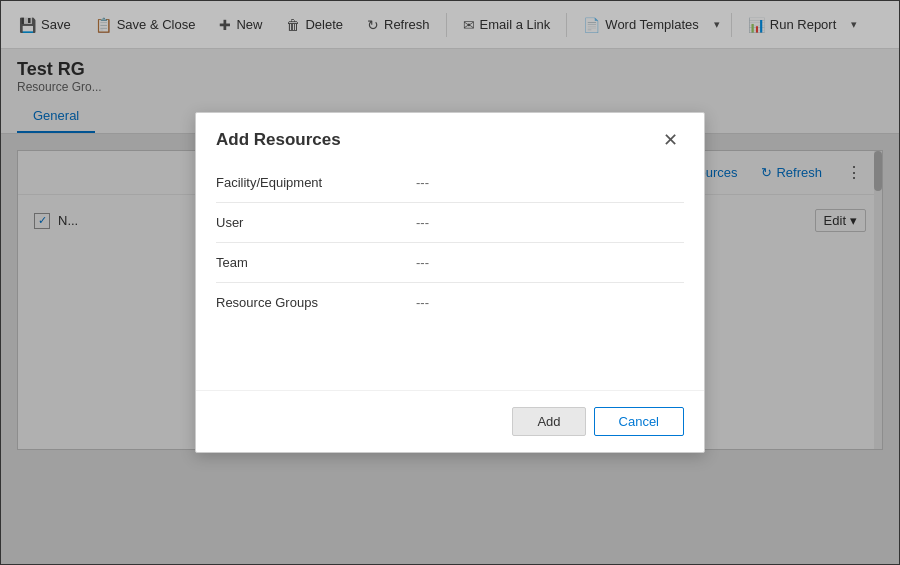 The image size is (900, 565). What do you see at coordinates (450, 302) in the screenshot?
I see `dialog-row-resource-groups: Resource Groups ---` at bounding box center [450, 302].